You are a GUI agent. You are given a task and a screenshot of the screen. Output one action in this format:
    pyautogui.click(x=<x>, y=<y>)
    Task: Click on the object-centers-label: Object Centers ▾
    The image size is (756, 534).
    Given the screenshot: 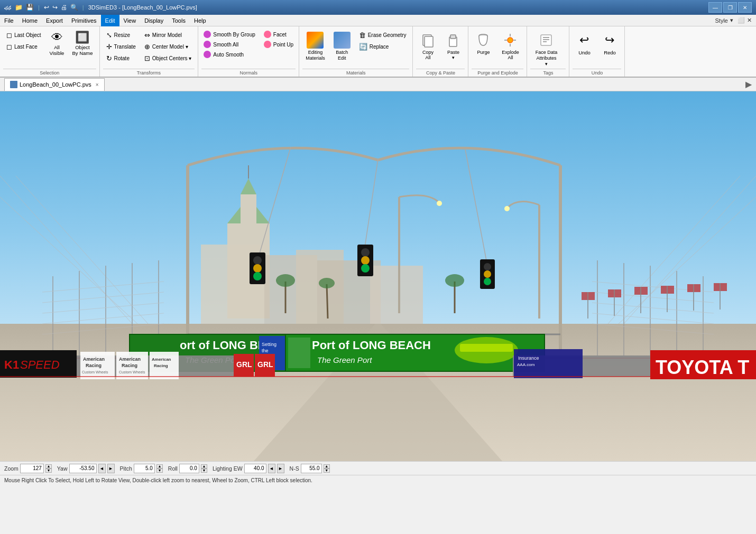 What is the action you would take?
    pyautogui.click(x=172, y=58)
    